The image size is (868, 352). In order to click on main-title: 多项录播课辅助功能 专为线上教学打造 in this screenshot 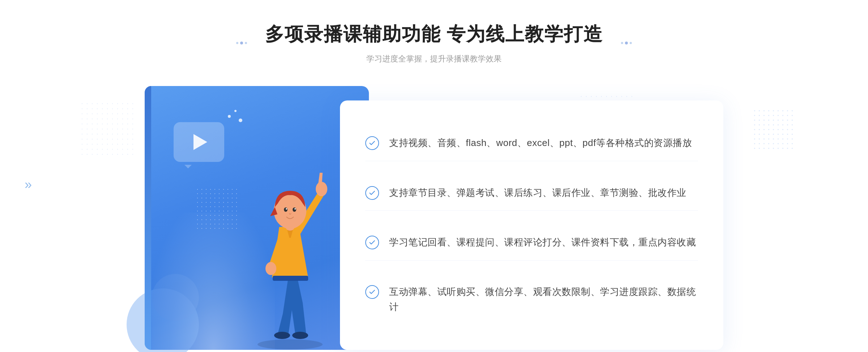, I will do `click(434, 34)`.